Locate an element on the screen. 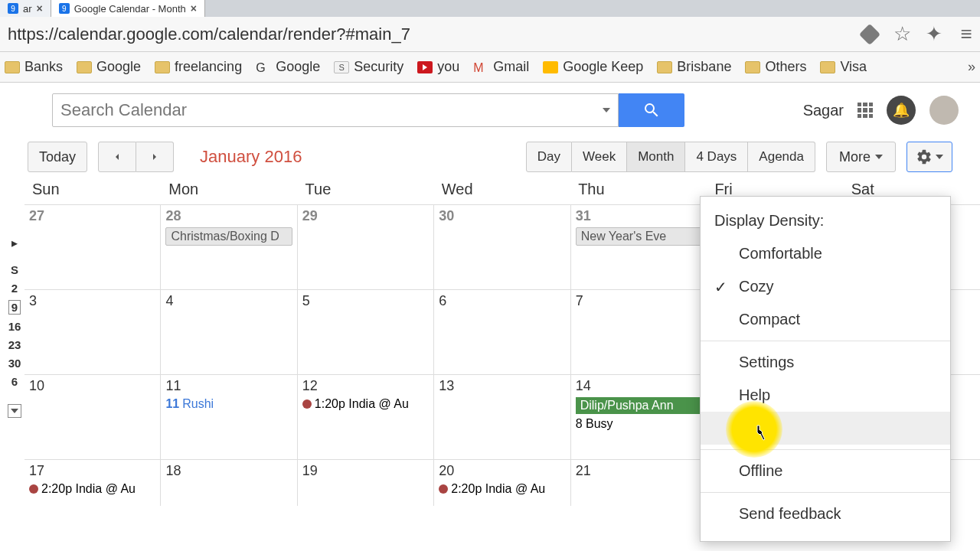  search-button is located at coordinates (652, 110).